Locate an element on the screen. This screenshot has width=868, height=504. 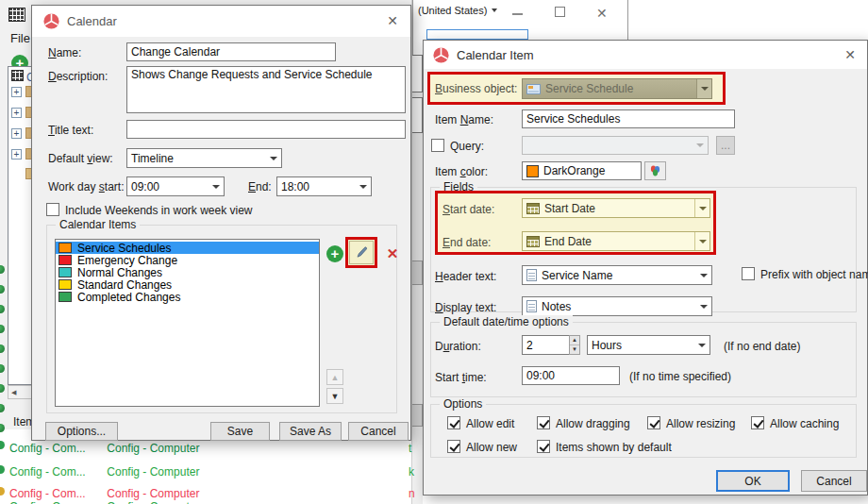
calendar-grid-icon is located at coordinates (17, 15).